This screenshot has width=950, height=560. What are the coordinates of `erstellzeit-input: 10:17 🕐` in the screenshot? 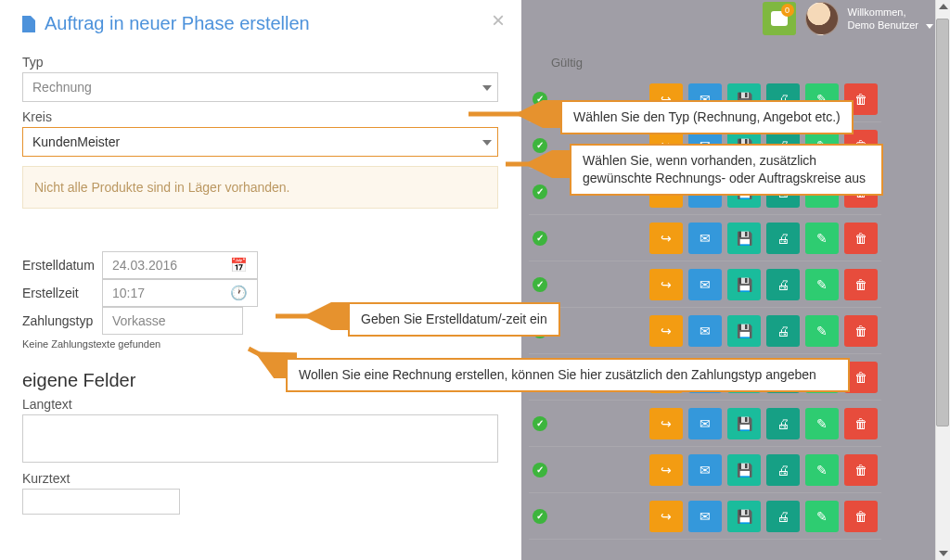 It's located at (180, 293).